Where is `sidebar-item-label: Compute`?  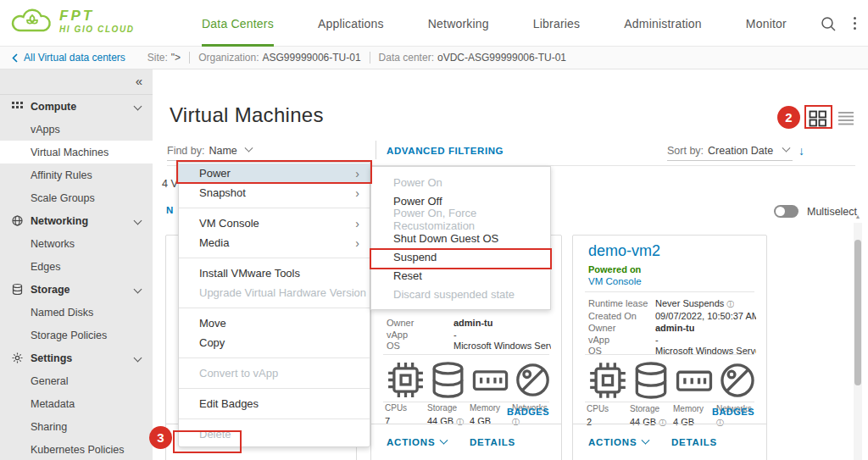
sidebar-item-label: Compute is located at coordinates (53, 107).